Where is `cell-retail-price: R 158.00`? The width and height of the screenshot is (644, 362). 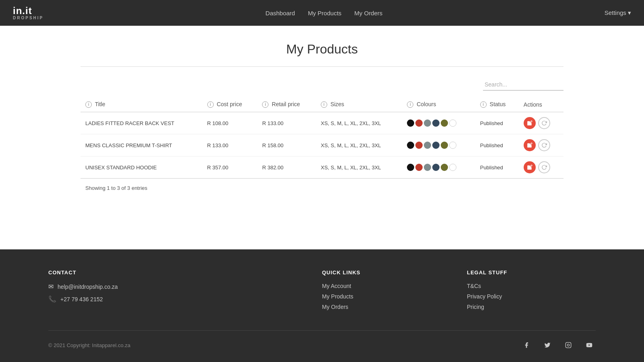
cell-retail-price: R 158.00 is located at coordinates (287, 146).